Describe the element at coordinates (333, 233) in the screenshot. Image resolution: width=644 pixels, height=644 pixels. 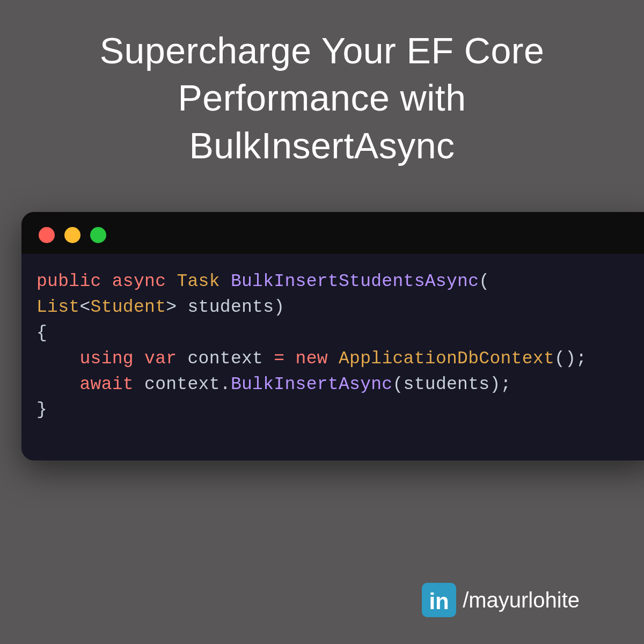
I see `window-titlebar` at that location.